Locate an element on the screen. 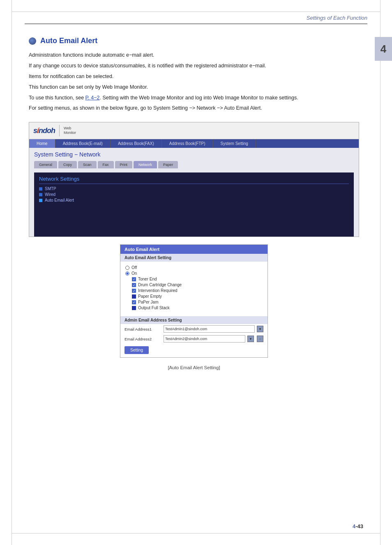 The height and width of the screenshot is (545, 392). section-icon is located at coordinates (32, 41).